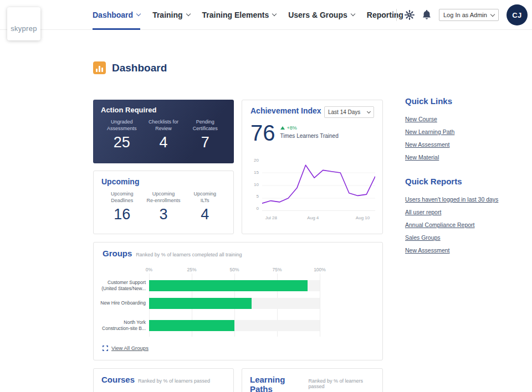 The width and height of the screenshot is (532, 392). I want to click on date-range-label: Last 14 Days, so click(344, 112).